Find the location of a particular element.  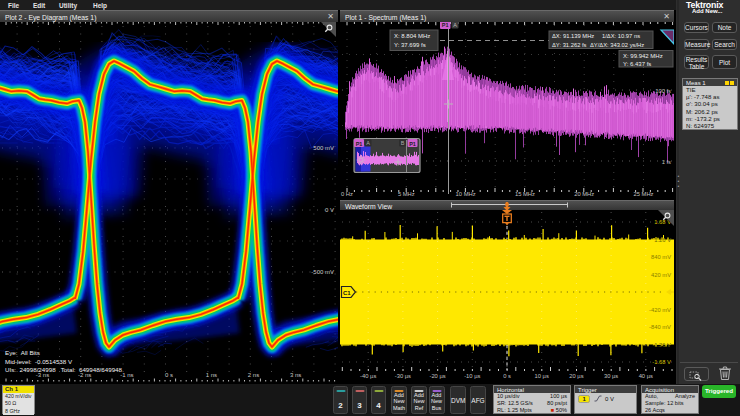

svg-text: 20 µs is located at coordinates (576, 376).